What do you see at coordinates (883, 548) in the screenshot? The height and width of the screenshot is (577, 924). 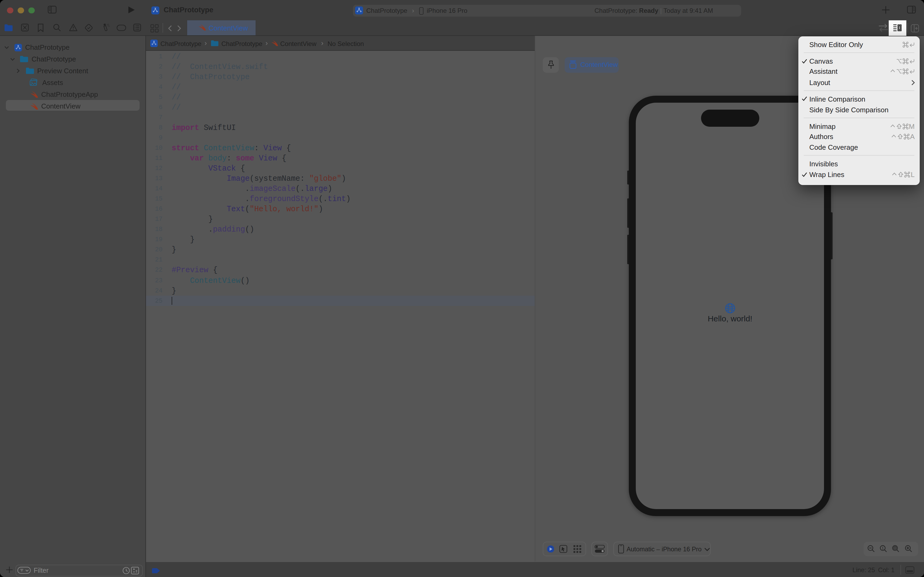 I see `svg-text: 1` at bounding box center [883, 548].